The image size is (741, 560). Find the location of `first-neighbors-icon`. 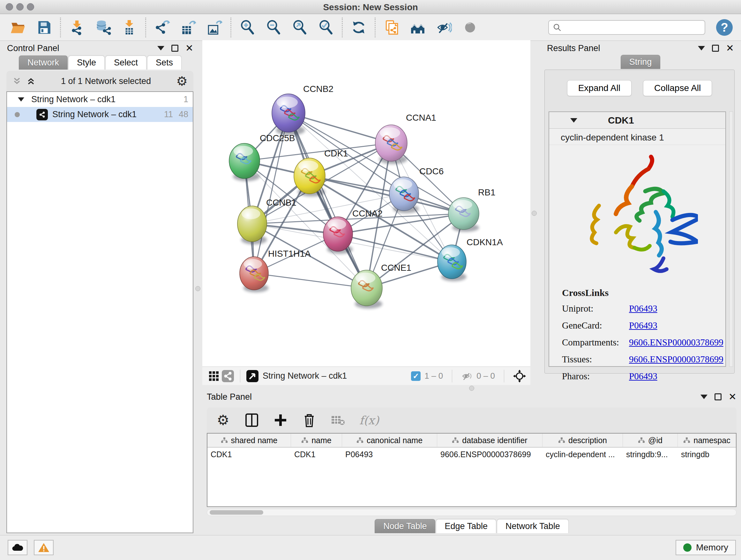

first-neighbors-icon is located at coordinates (418, 27).